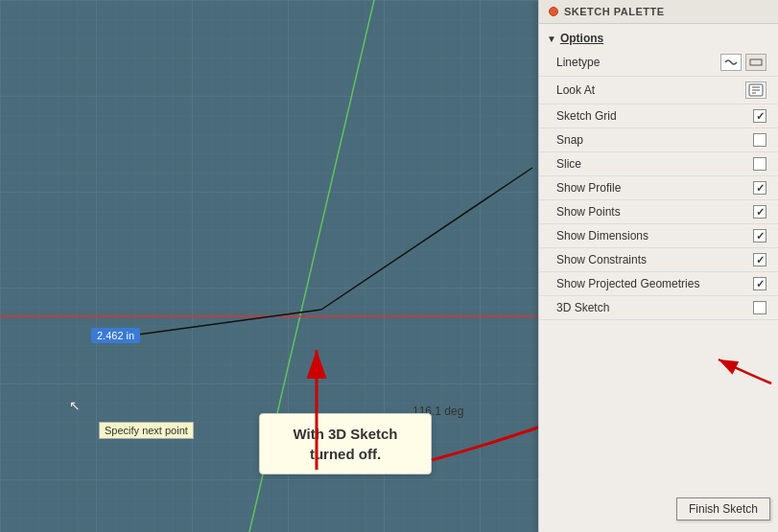 This screenshot has height=532, width=778. Describe the element at coordinates (760, 188) in the screenshot. I see `show-profile-control` at that location.